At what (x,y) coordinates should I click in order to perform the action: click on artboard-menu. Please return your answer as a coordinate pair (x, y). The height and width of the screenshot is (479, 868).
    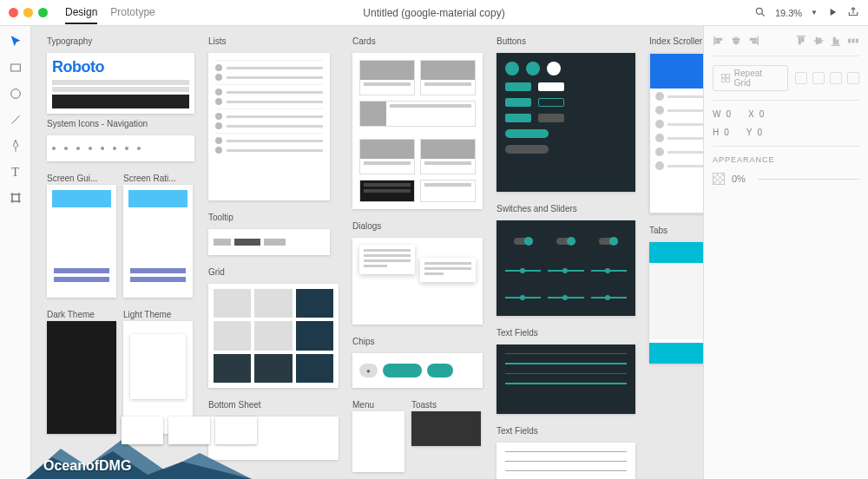
    Looking at the image, I should click on (378, 442).